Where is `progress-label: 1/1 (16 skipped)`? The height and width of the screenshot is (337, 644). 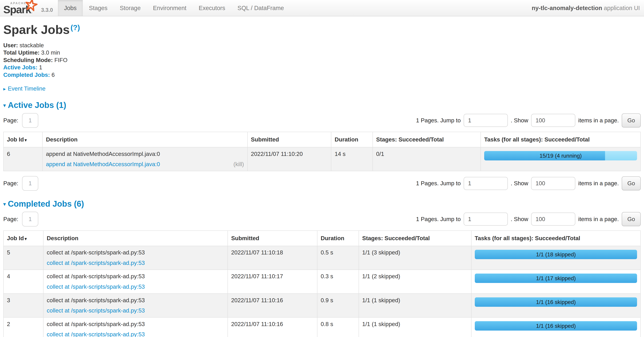 progress-label: 1/1 (16 skipped) is located at coordinates (556, 302).